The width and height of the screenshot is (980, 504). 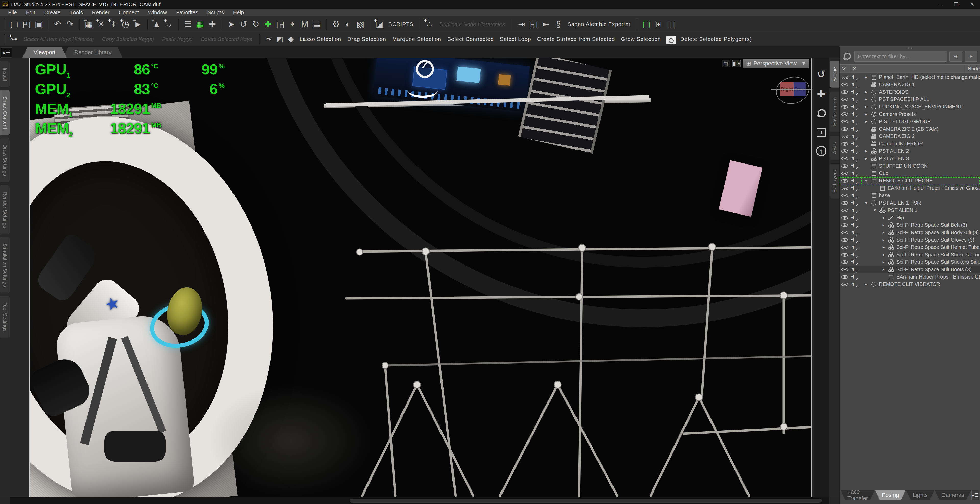 What do you see at coordinates (972, 68) in the screenshot?
I see `column-header: Node` at bounding box center [972, 68].